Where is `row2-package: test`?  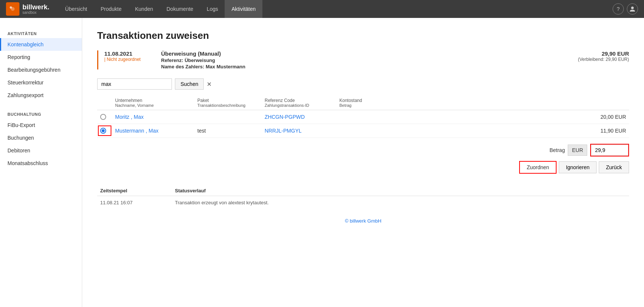
row2-package: test is located at coordinates (228, 131).